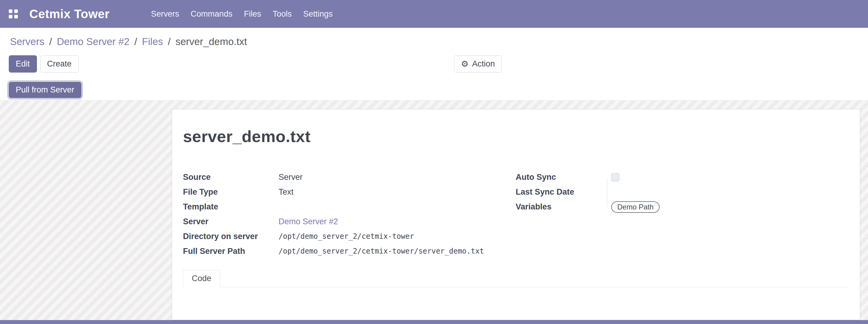 The image size is (868, 324). I want to click on edit-button: Edit, so click(23, 64).